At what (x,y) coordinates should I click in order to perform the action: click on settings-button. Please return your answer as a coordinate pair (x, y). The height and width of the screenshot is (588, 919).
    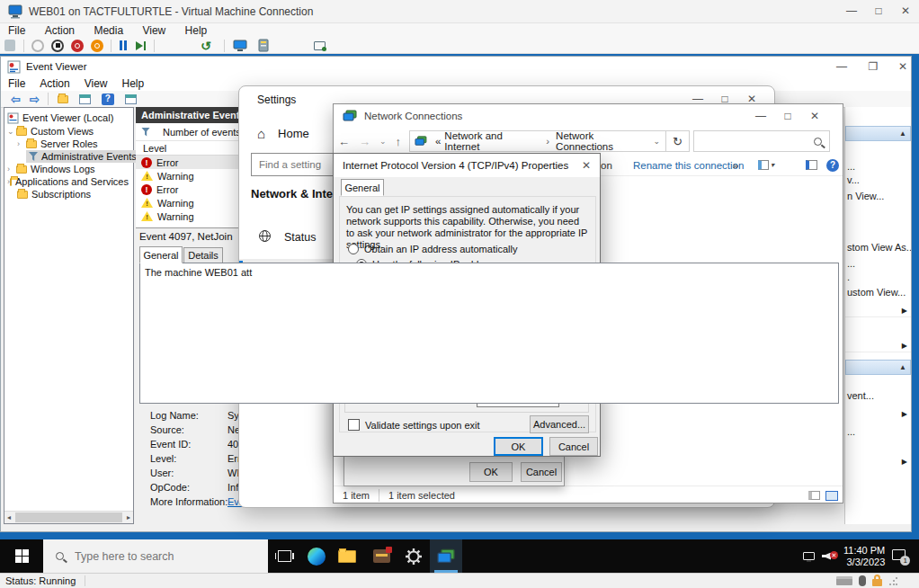
    Looking at the image, I should click on (414, 556).